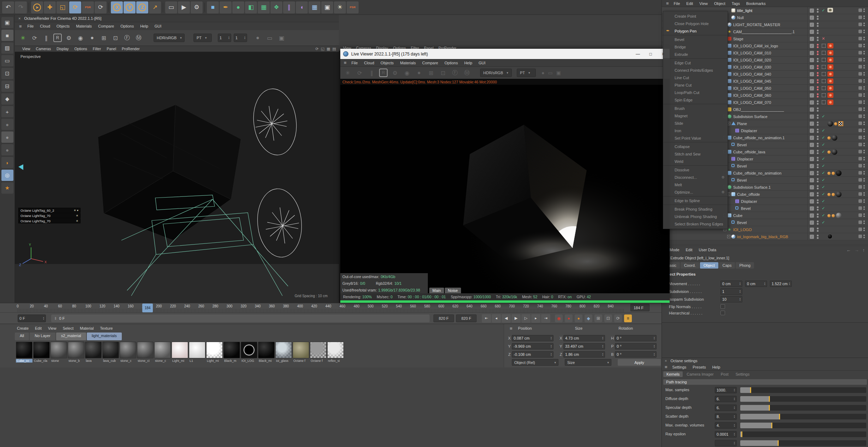  What do you see at coordinates (197, 352) in the screenshot?
I see `material-item: L1` at bounding box center [197, 352].